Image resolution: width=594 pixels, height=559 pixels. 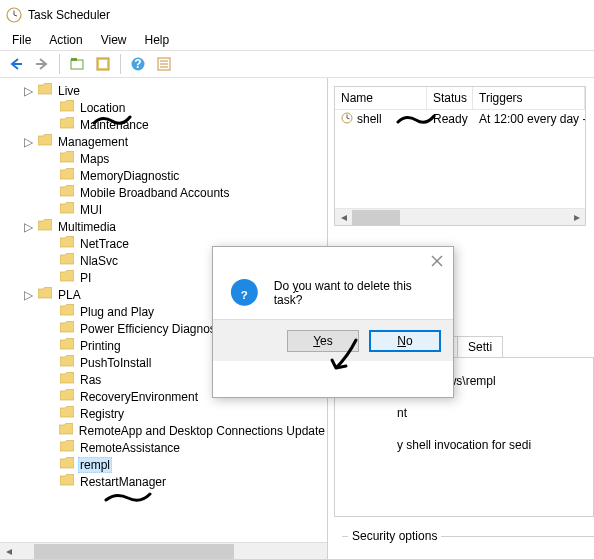 I want to click on menu-view: View, so click(x=114, y=40).